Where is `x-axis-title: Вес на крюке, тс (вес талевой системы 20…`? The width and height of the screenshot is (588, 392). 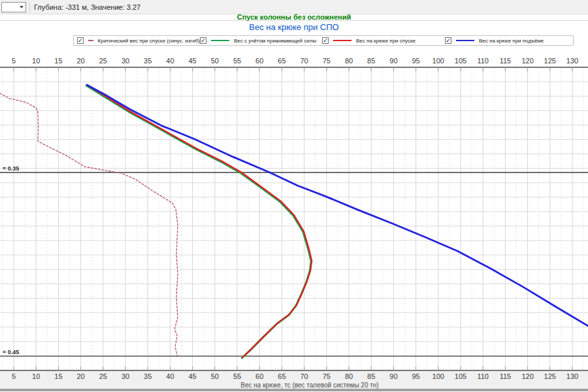
x-axis-title: Вес на крюке, тс (вес талевой системы 20… is located at coordinates (310, 385).